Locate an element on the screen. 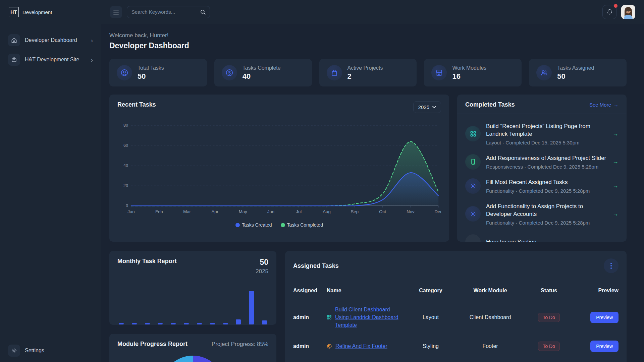  task-link: Refine And Fix Footer is located at coordinates (362, 346).